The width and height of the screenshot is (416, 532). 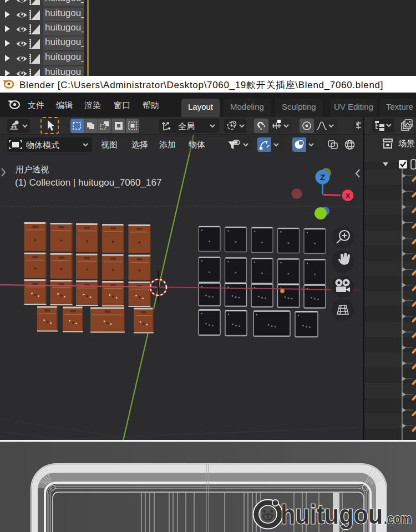 What do you see at coordinates (332, 514) in the screenshot?
I see `svg-text: huitugou` at bounding box center [332, 514].